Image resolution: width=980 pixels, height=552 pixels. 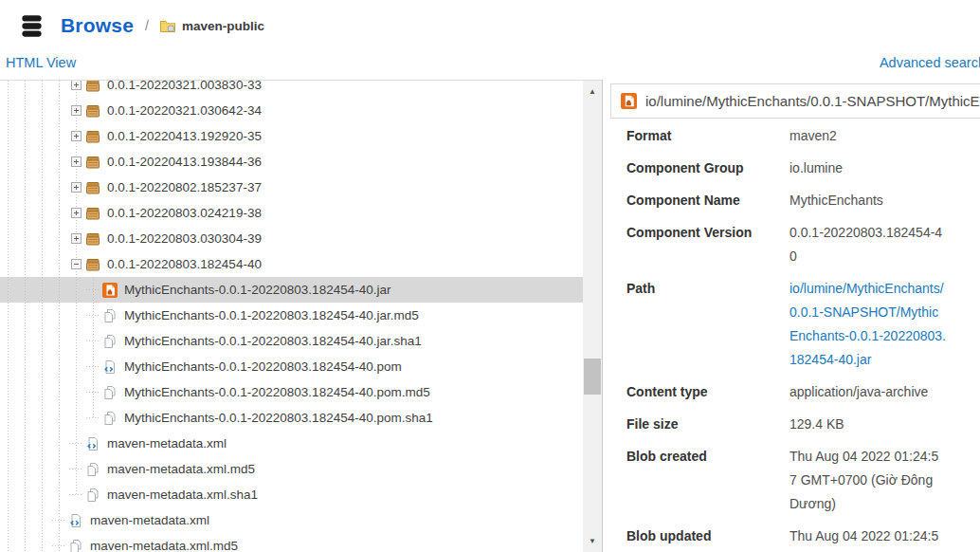 I want to click on scroll-down-arrow: ▼, so click(x=592, y=541).